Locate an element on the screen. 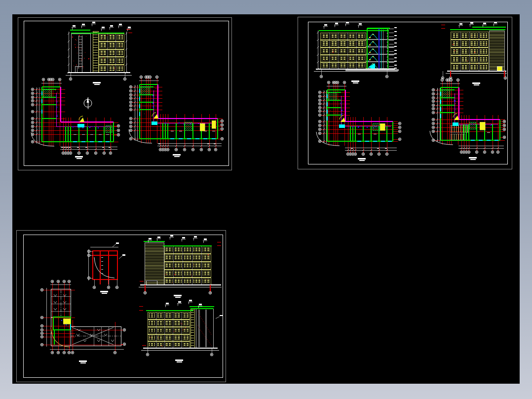 This screenshot has width=532, height=399. east-elevation is located at coordinates (180, 267).